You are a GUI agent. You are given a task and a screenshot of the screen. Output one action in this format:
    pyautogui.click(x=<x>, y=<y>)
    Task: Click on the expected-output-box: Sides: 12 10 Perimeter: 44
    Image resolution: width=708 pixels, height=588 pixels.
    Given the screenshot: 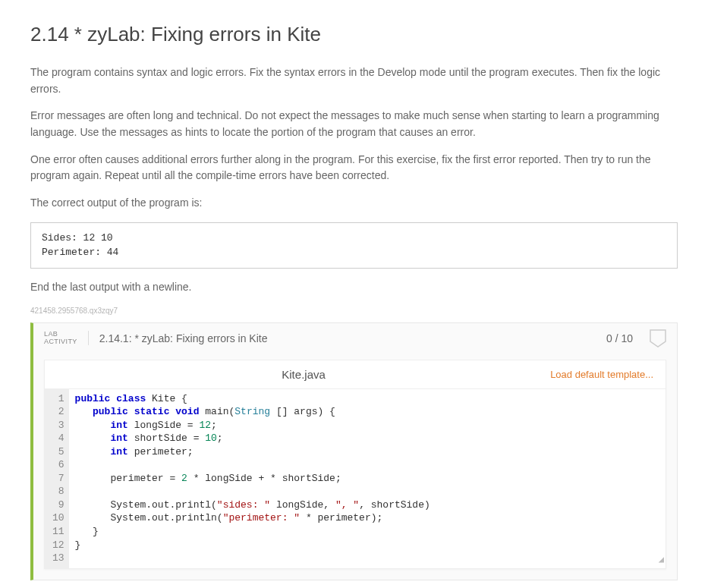 What is the action you would take?
    pyautogui.click(x=354, y=246)
    